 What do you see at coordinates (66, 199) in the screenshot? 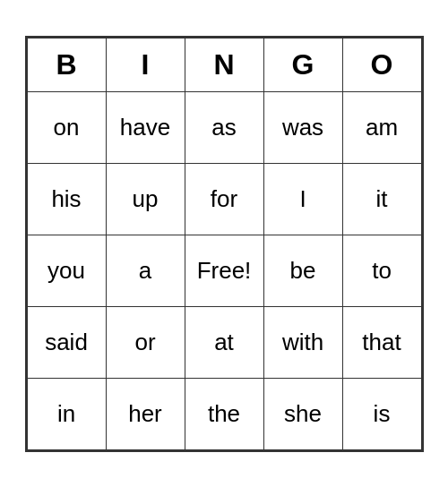
I see `cell-r1-c0: his` at bounding box center [66, 199].